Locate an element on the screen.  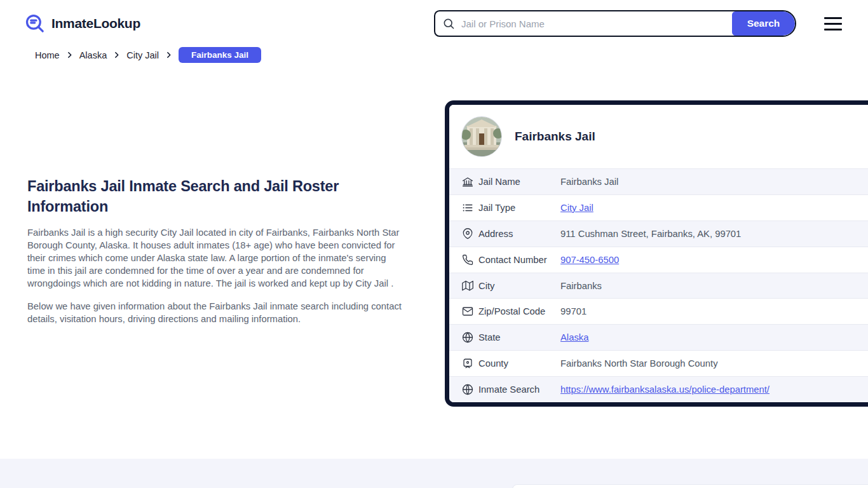
search-button: Search is located at coordinates (764, 24).